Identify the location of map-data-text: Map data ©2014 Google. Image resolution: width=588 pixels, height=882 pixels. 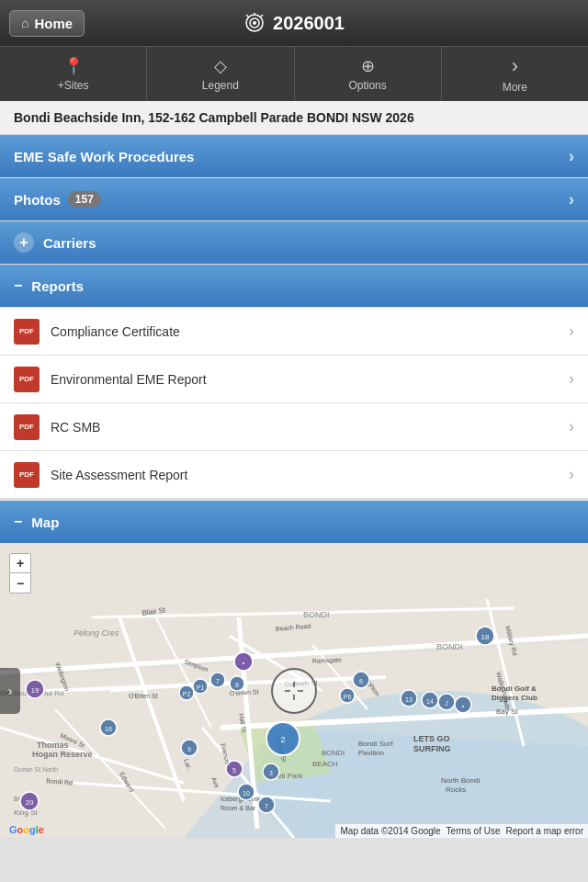
(390, 831).